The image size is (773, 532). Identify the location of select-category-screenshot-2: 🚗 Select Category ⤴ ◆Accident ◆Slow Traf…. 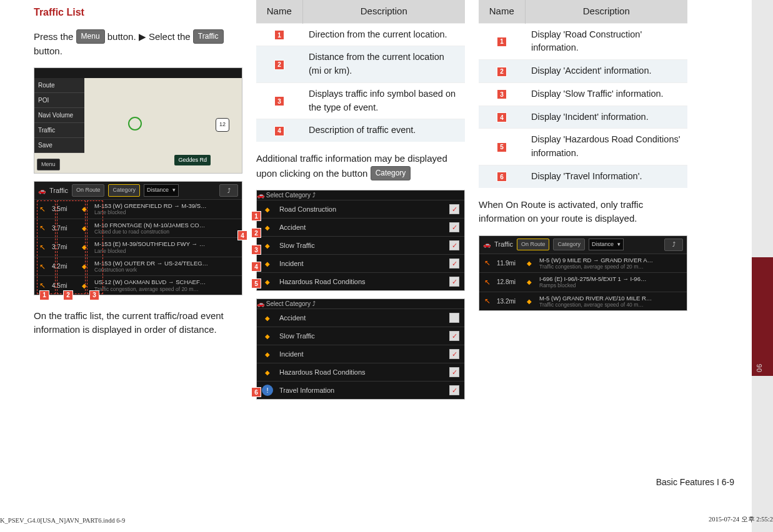
(361, 349).